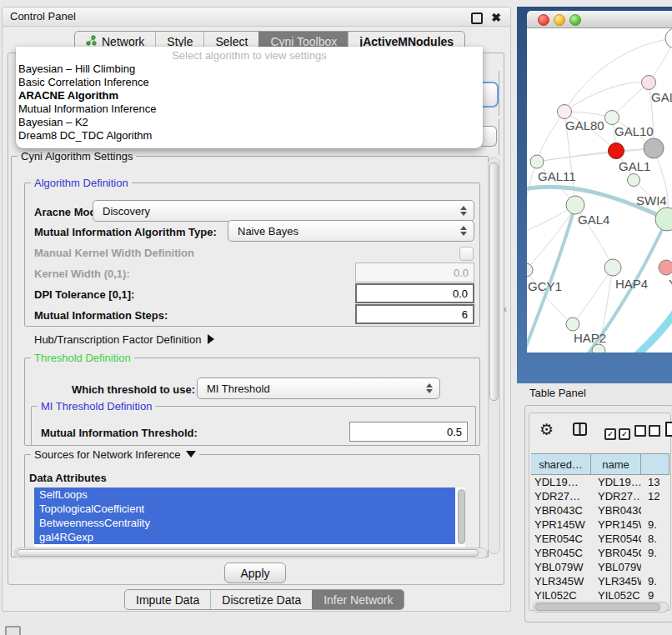  I want to click on network-node-hub-gray-node, so click(654, 148).